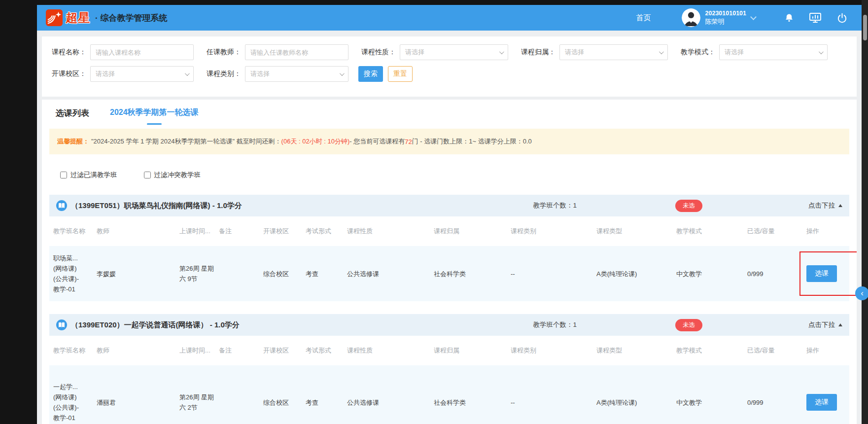 This screenshot has height=424, width=868. Describe the element at coordinates (315, 141) in the screenshot. I see `notice-countdown: (06天 : 02小时 : 10分钟)` at that location.